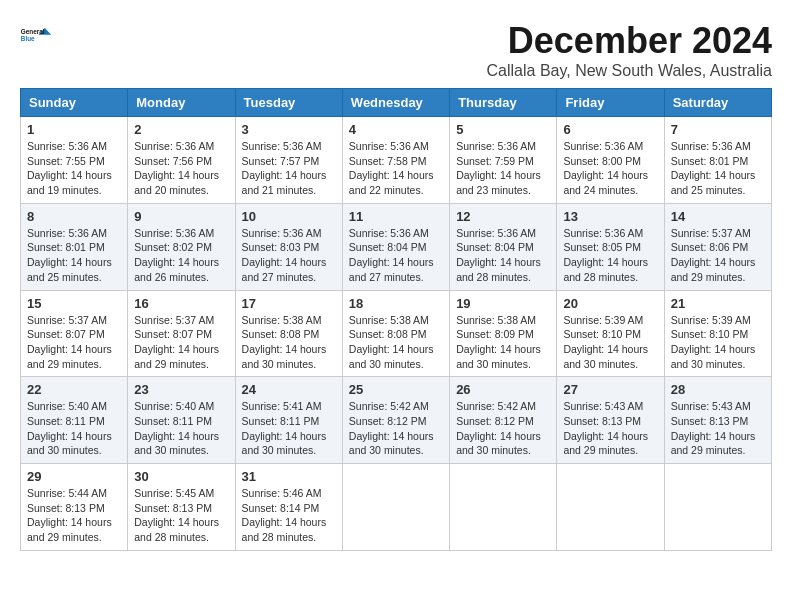 This screenshot has width=792, height=612. I want to click on day-number: 31, so click(289, 476).